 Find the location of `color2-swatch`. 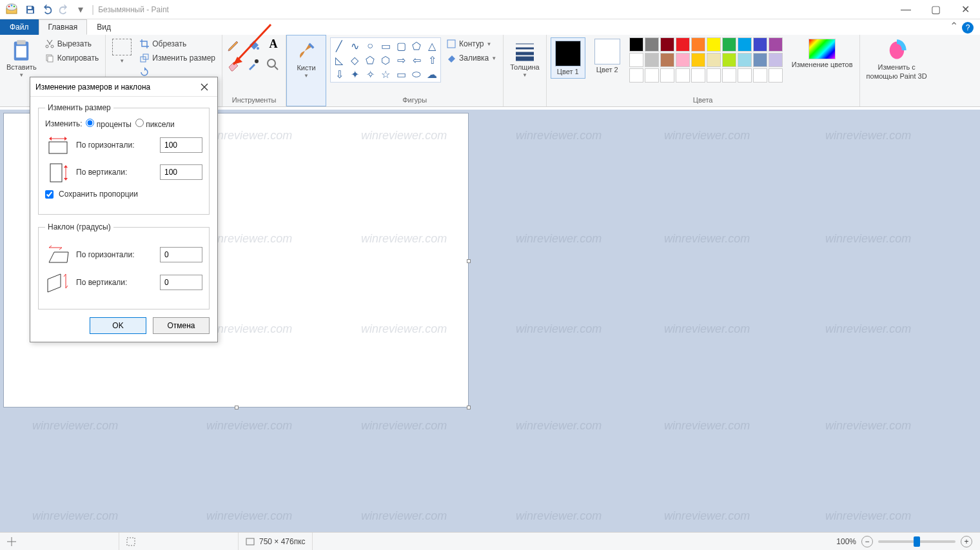

color2-swatch is located at coordinates (607, 52).